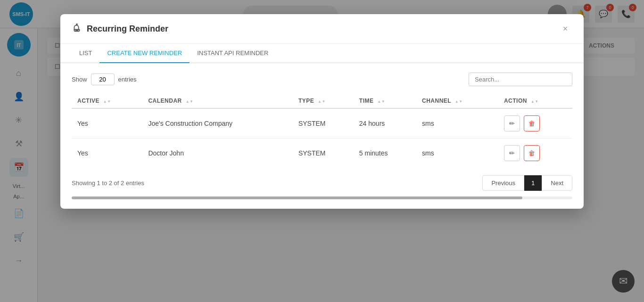 The image size is (644, 302). What do you see at coordinates (381, 102) in the screenshot?
I see `sort-icon-time: ▲▼` at bounding box center [381, 102].